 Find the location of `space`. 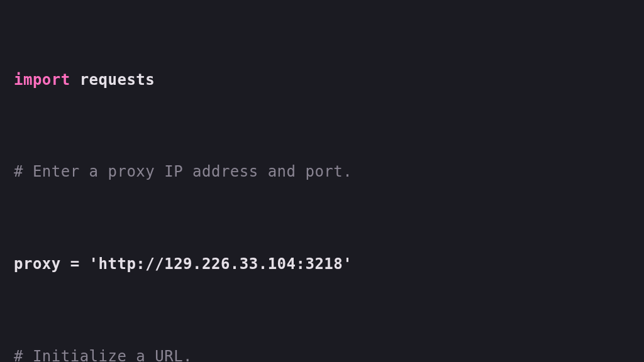

space is located at coordinates (75, 80).